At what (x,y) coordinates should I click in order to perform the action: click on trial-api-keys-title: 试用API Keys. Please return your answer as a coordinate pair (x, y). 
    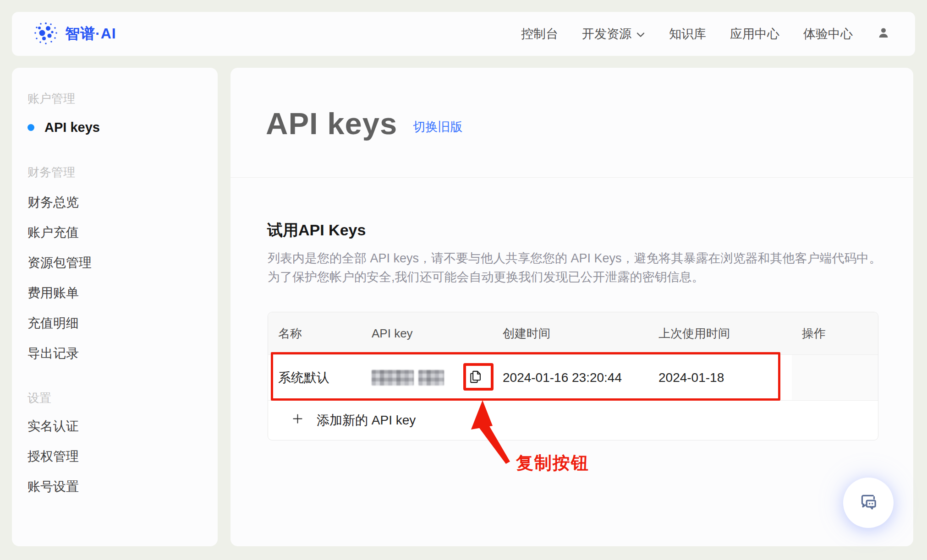
    Looking at the image, I should click on (316, 230).